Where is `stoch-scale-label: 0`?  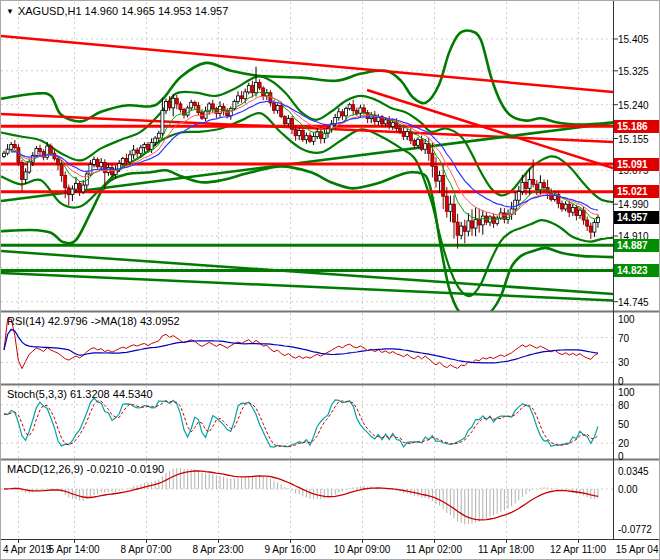 stoch-scale-label: 0 is located at coordinates (621, 456).